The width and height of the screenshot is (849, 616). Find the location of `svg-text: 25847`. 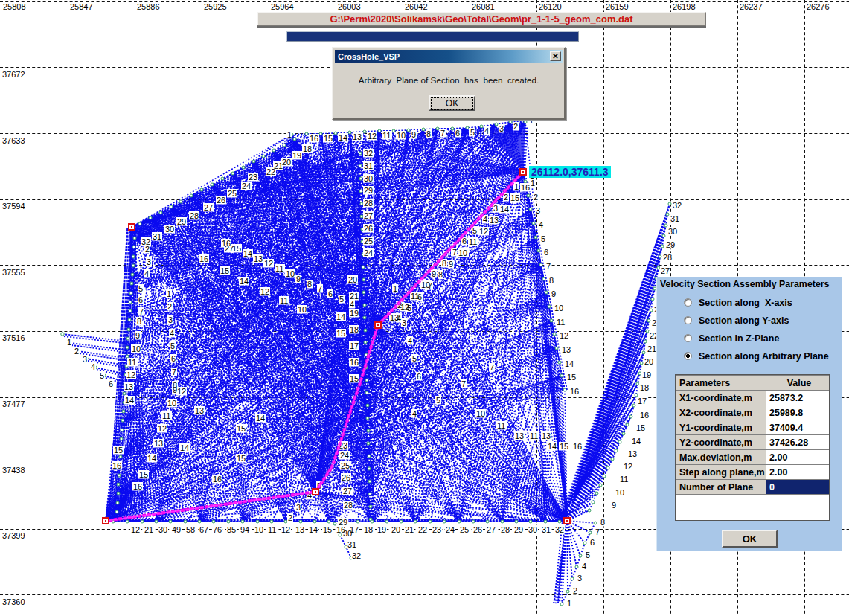

svg-text: 25847 is located at coordinates (82, 7).